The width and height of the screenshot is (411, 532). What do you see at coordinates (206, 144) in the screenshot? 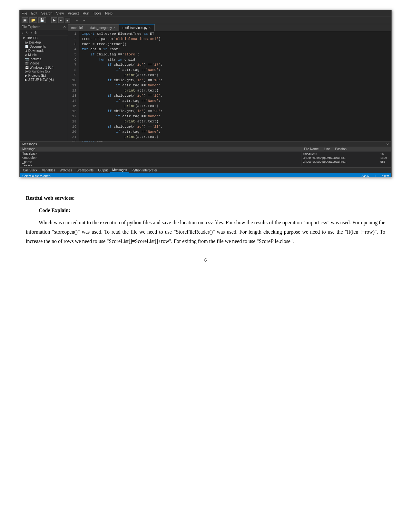
I see `messages-panel-header: Messages ✕` at bounding box center [206, 144].